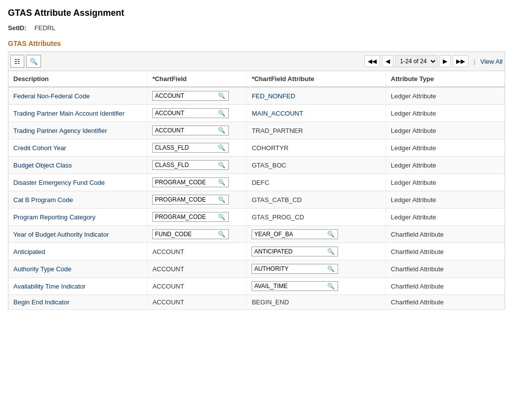  I want to click on page-title: GTAS Attribute Assignment, so click(256, 13).